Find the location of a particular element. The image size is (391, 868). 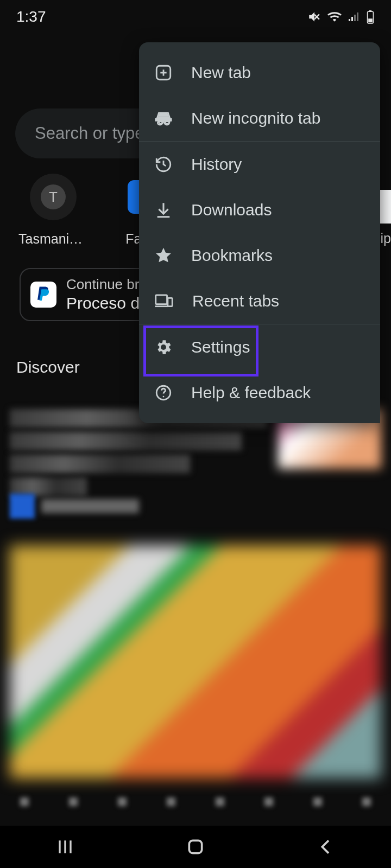

devices-icon is located at coordinates (164, 301).